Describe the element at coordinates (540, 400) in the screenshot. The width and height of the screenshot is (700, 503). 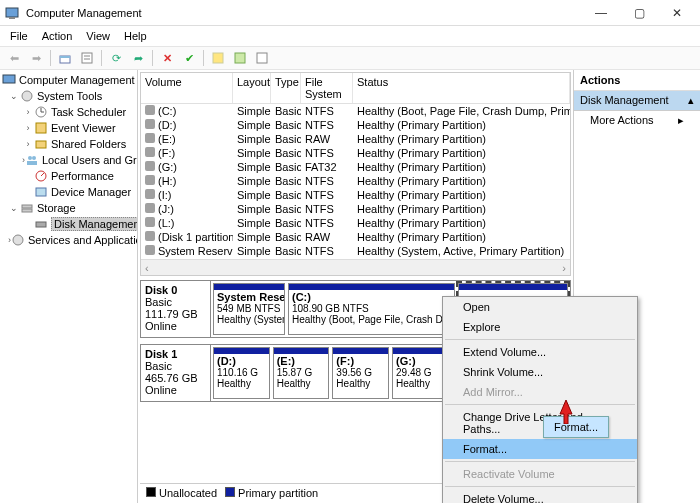
I see `context-menu: Open Explore Extend Volume... Shrink Vol…` at that location.